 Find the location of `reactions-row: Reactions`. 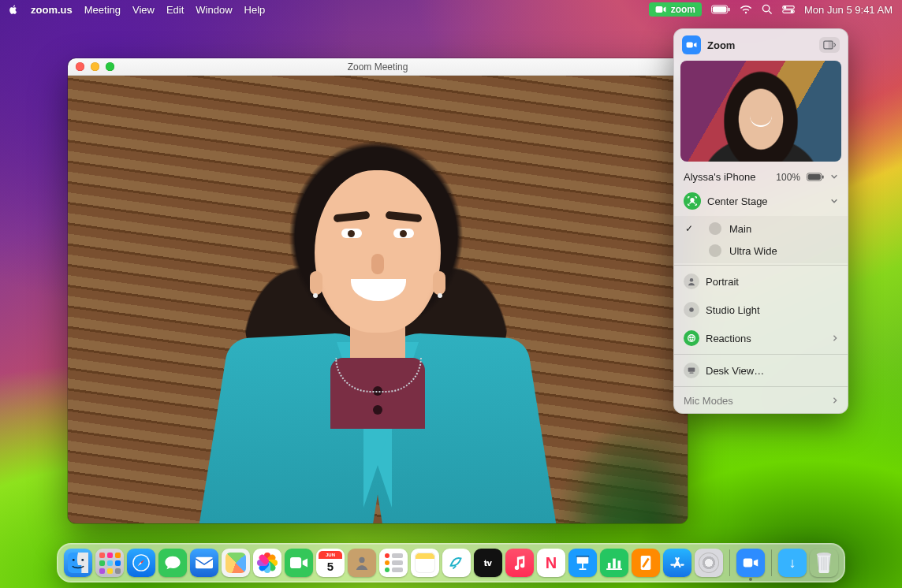

reactions-row: Reactions is located at coordinates (761, 338).